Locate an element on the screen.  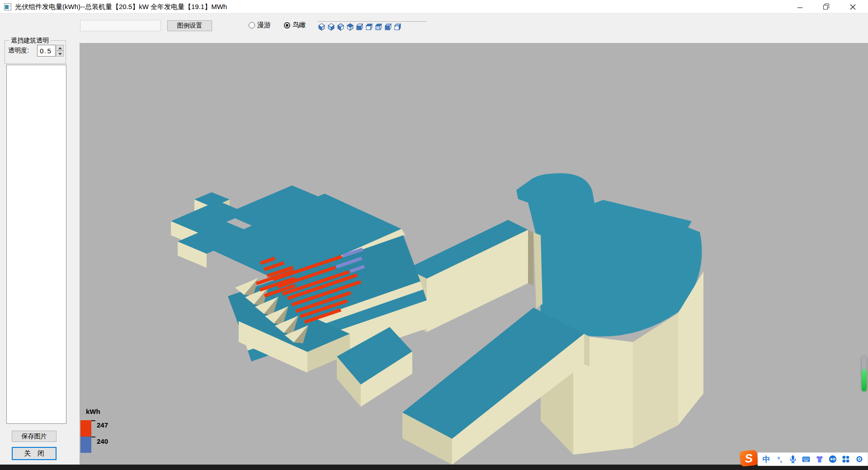
close-dialog-button: 关 闭 is located at coordinates (34, 453).